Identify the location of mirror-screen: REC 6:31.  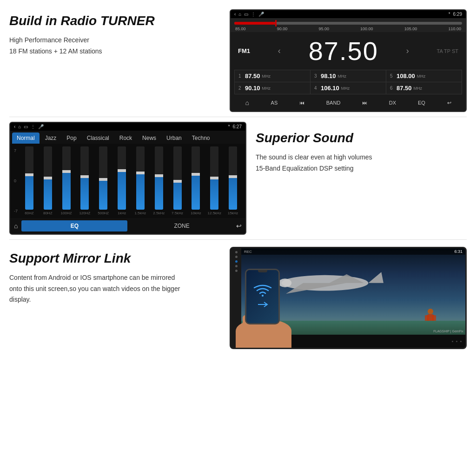
(348, 298).